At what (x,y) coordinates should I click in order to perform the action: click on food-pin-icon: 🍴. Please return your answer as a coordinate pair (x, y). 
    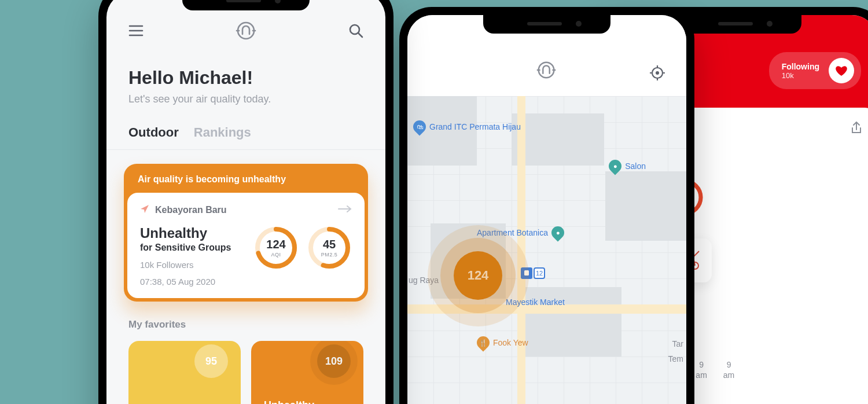
    Looking at the image, I should click on (483, 343).